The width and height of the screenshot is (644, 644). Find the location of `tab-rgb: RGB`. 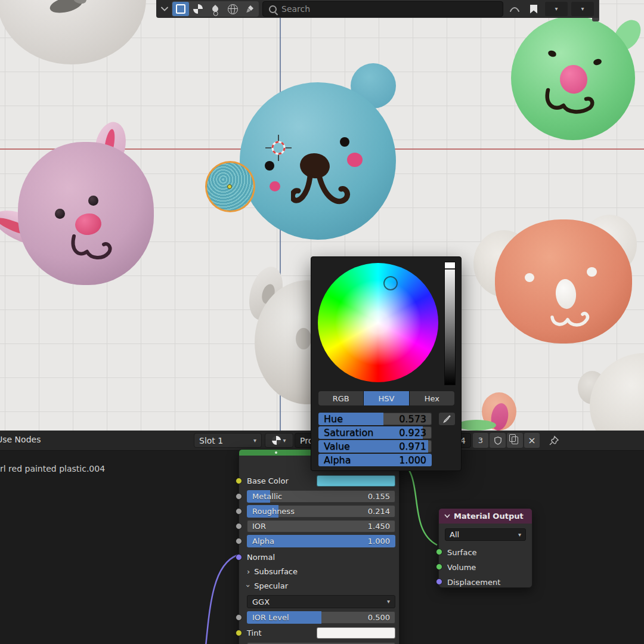

tab-rgb: RGB is located at coordinates (341, 398).